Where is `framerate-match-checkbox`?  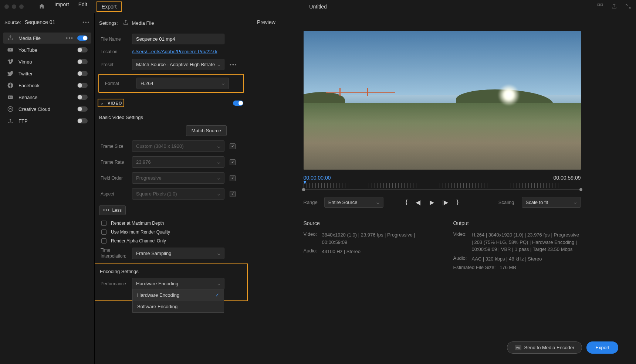 framerate-match-checkbox is located at coordinates (233, 162).